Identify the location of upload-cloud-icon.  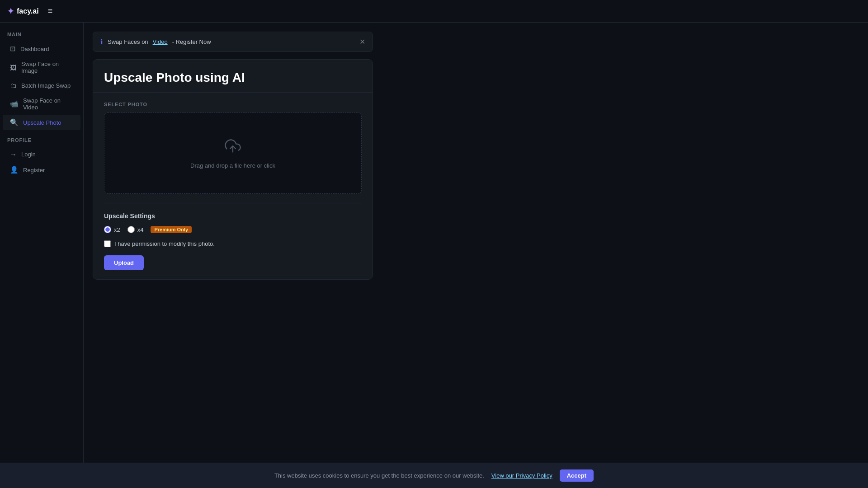
(233, 148).